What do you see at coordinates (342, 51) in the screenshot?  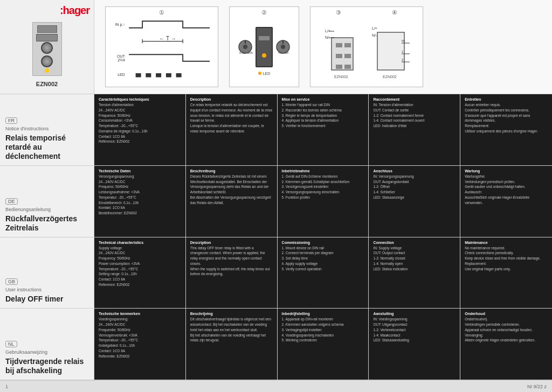 I see `connection-diagram-left: L/+ N/- EZN002` at bounding box center [342, 51].